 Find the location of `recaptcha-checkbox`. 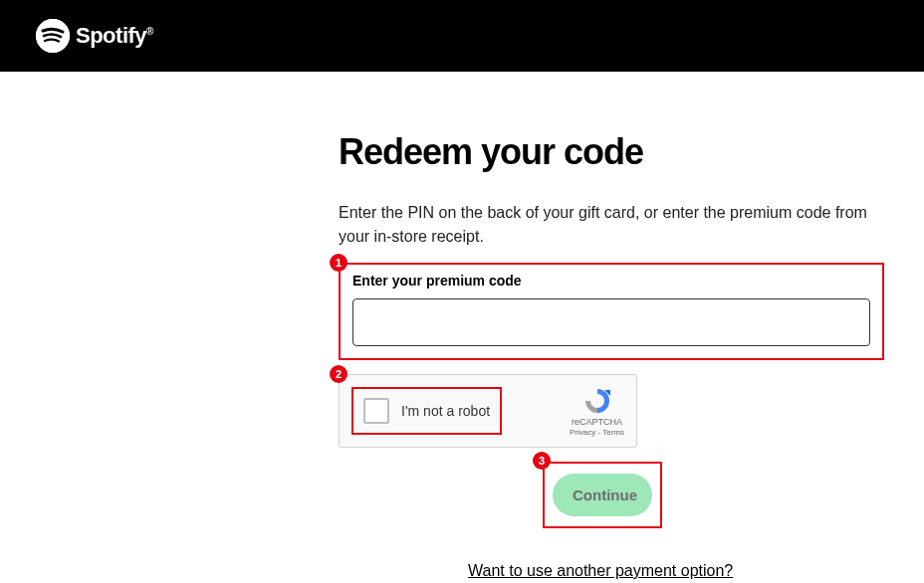

recaptcha-checkbox is located at coordinates (376, 411).